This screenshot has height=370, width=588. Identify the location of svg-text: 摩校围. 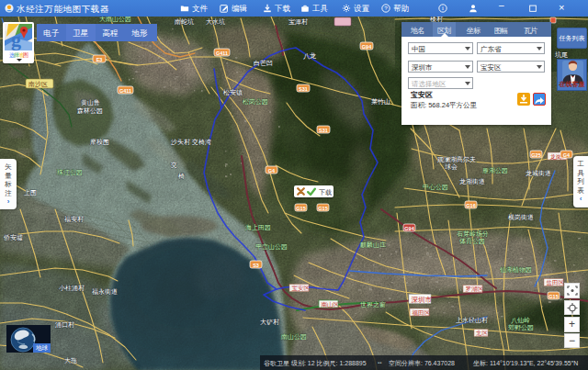
(99, 141).